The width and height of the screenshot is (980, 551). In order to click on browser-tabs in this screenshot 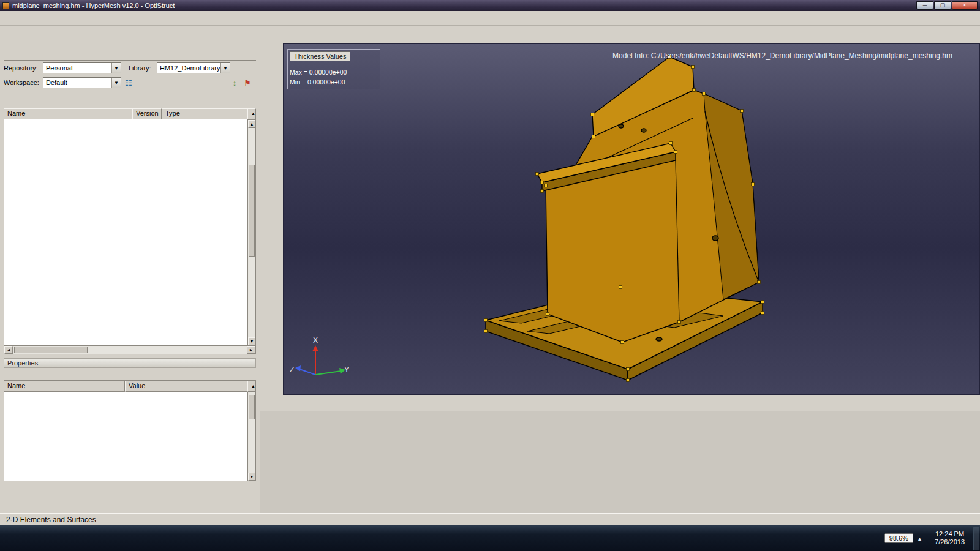, I will do `click(130, 52)`.